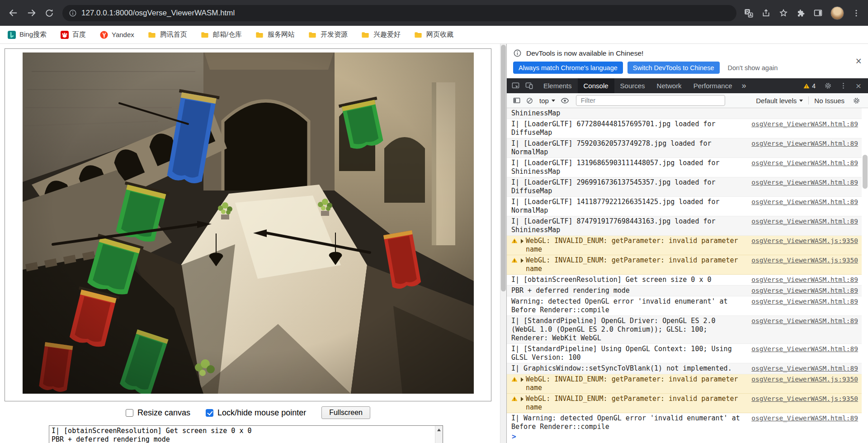  I want to click on lock-pointer-label: Lock/hide mouse pointer, so click(262, 413).